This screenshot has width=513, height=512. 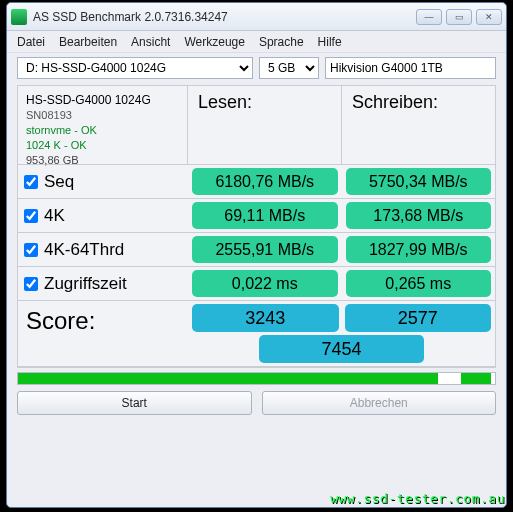 What do you see at coordinates (419, 182) in the screenshot?
I see `seq-write: 5750,34 MB/s` at bounding box center [419, 182].